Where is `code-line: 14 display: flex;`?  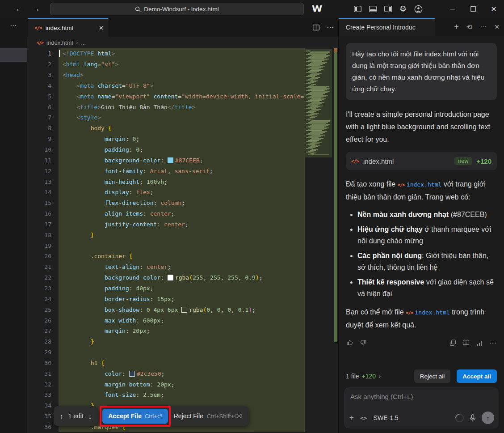 code-line: 14 display: flex; is located at coordinates (182, 192).